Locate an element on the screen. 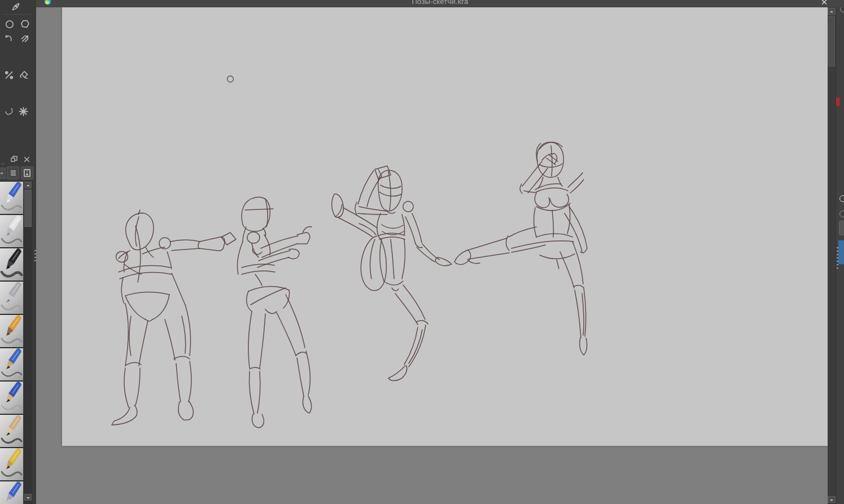  hamburger-icon is located at coordinates (14, 173).